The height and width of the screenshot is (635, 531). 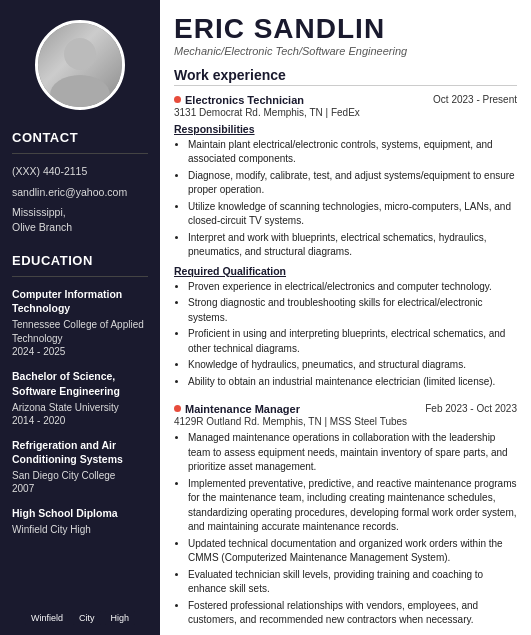 What do you see at coordinates (80, 186) in the screenshot?
I see `contact-section: CONTACT (XXX) 440-2115 sandlin.eric@yaho…` at bounding box center [80, 186].